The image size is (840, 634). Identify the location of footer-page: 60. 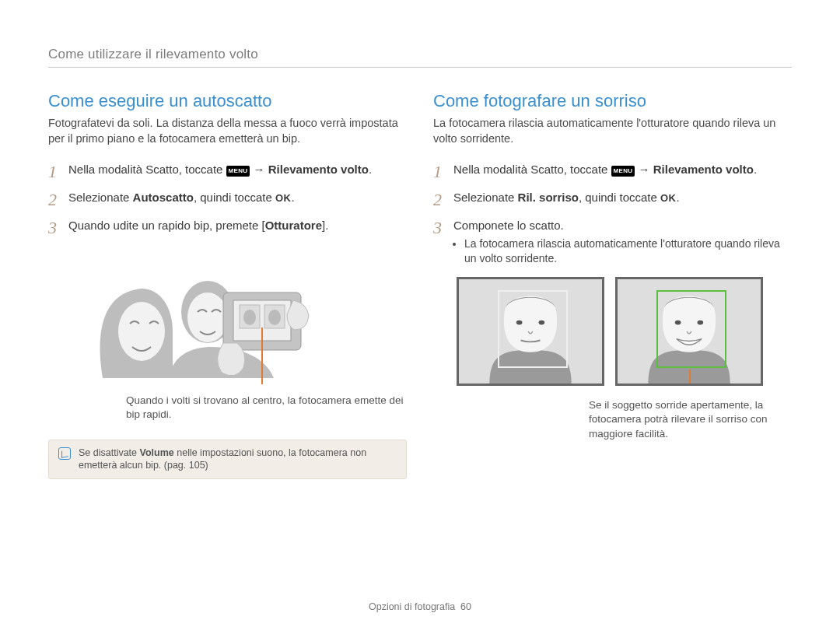
(466, 607).